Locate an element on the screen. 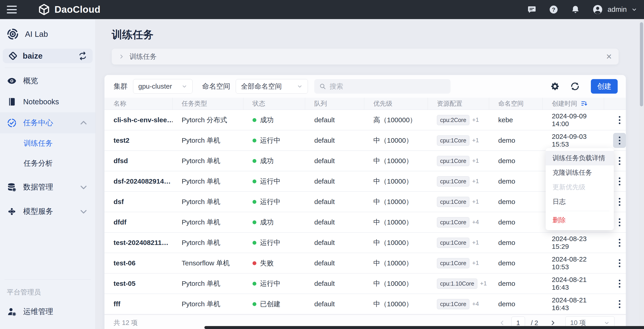 This screenshot has height=329, width=644. notifications-bell-icon is located at coordinates (576, 10).